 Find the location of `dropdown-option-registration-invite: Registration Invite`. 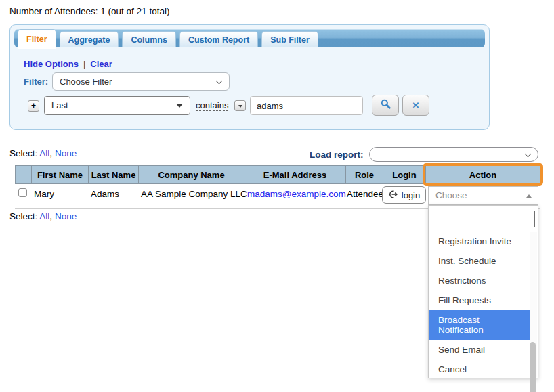

dropdown-option-registration-invite: Registration Invite is located at coordinates (480, 241).